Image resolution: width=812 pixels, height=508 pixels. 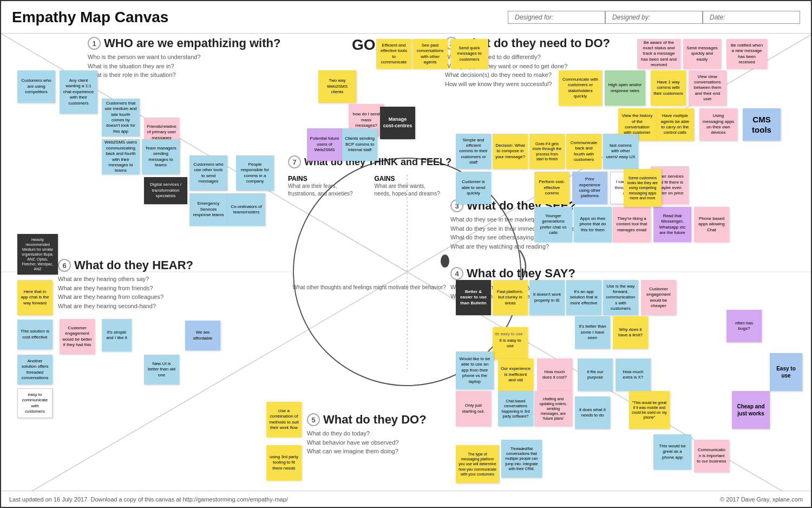 I want to click on date-field: Date:, so click(x=751, y=17).